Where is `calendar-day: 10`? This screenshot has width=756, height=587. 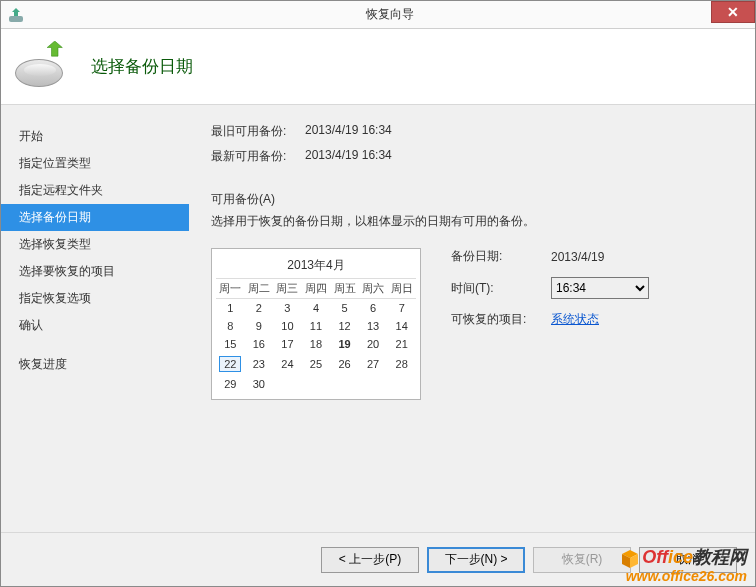
calendar-day: 10 is located at coordinates (288, 326).